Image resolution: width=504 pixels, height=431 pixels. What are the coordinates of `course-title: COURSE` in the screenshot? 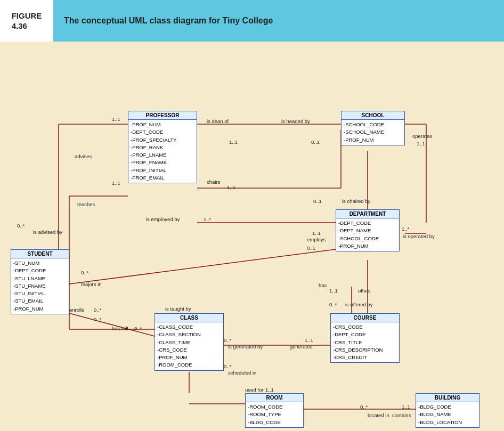 It's located at (365, 318).